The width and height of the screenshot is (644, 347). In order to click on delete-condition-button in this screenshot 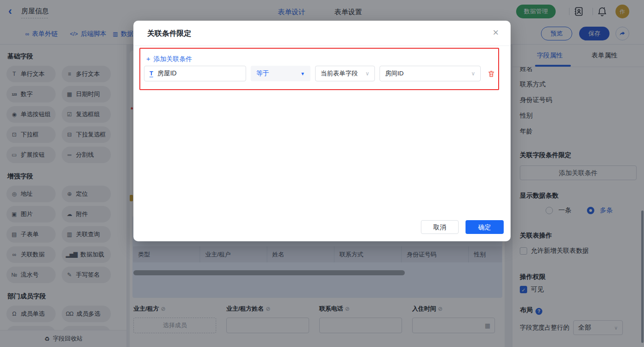, I will do `click(491, 74)`.